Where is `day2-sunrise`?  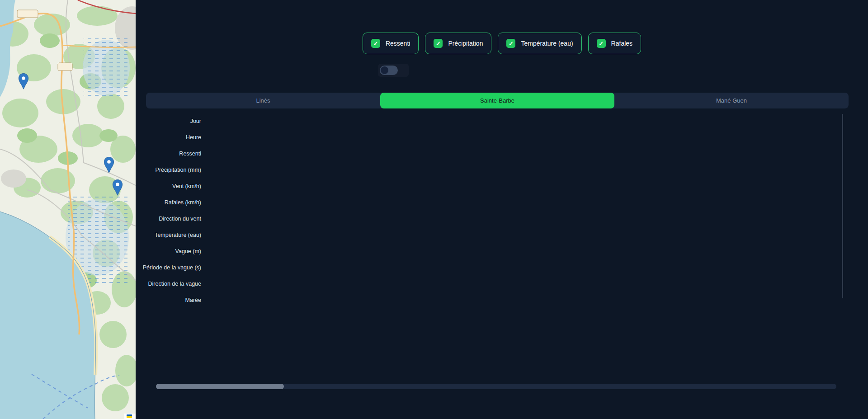
day2-sunrise is located at coordinates (656, 121).